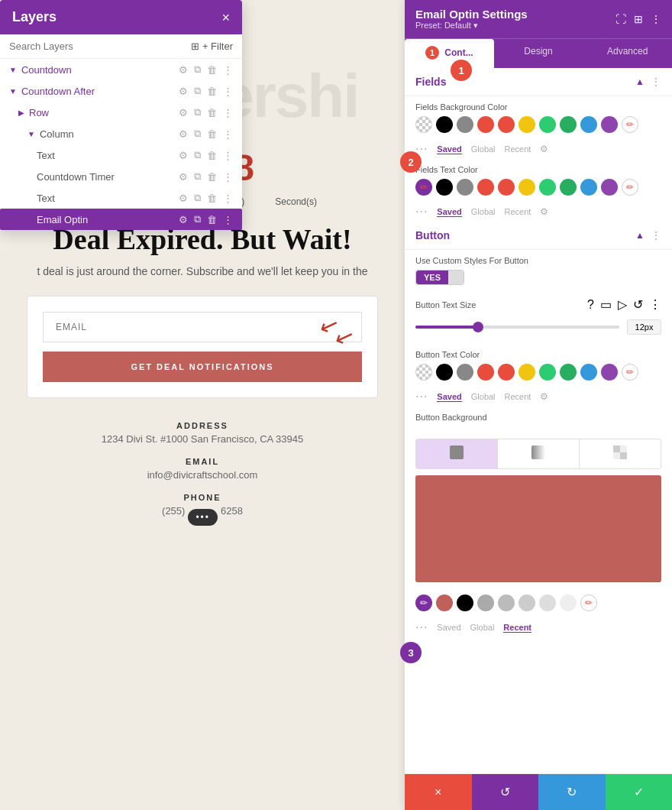 The height and width of the screenshot is (810, 672). Describe the element at coordinates (606, 304) in the screenshot. I see `device-icon: ▭` at that location.